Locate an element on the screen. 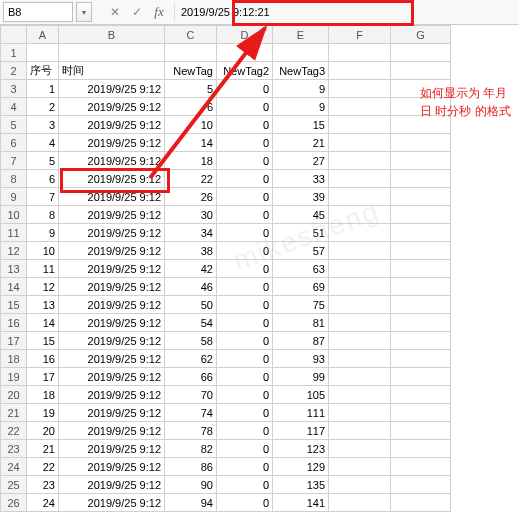  row-header: 20 is located at coordinates (14, 395).